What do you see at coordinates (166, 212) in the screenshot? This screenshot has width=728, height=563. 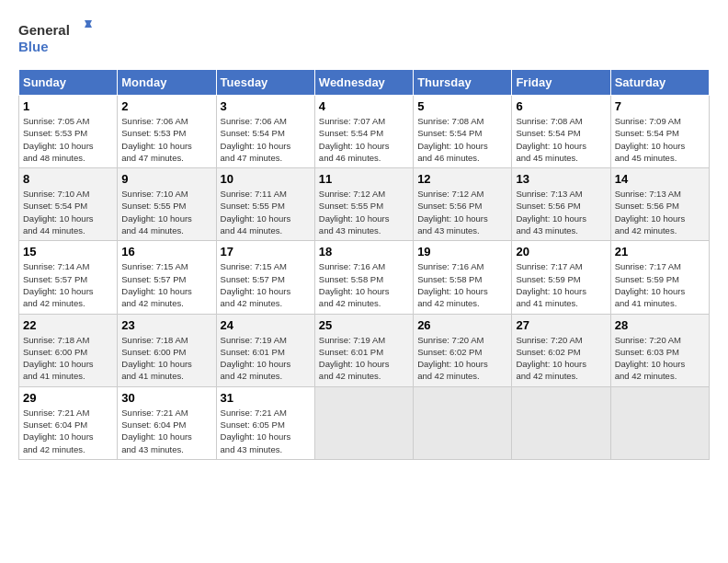 I see `day-info: Sunrise: 7:10 AM Sunset: 5:55 PM Dayligh…` at bounding box center [166, 212].